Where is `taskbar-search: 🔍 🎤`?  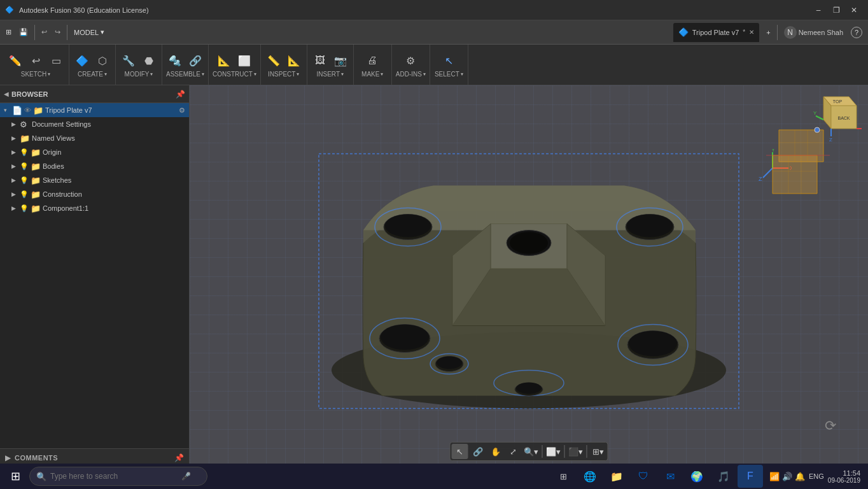
taskbar-search: 🔍 🎤 is located at coordinates (118, 476).